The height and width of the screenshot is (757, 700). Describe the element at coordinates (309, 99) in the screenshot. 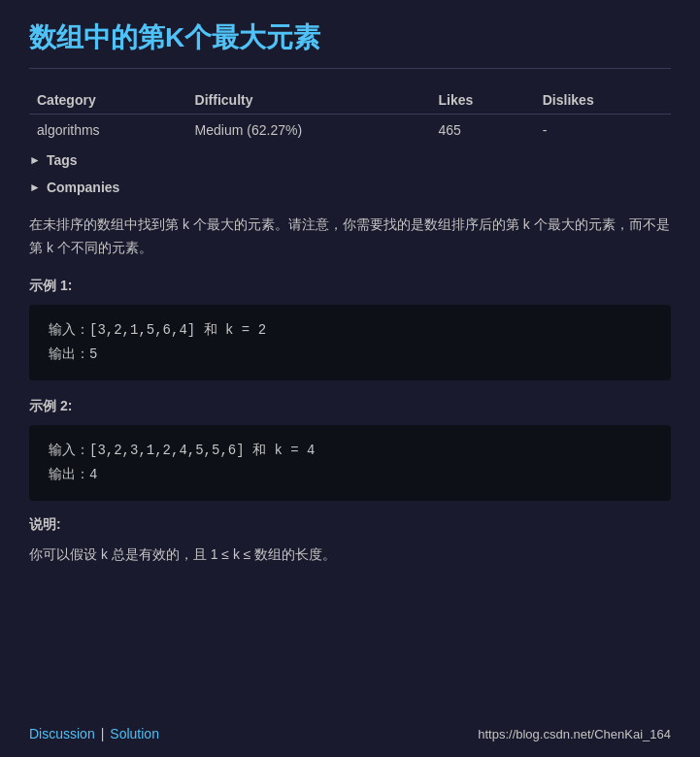

I see `col-header-difficulty: Difficulty` at that location.